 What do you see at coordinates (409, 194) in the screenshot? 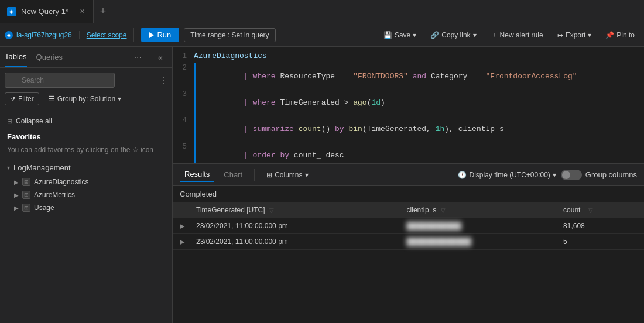
I see `completed-status: Completed` at bounding box center [409, 194].